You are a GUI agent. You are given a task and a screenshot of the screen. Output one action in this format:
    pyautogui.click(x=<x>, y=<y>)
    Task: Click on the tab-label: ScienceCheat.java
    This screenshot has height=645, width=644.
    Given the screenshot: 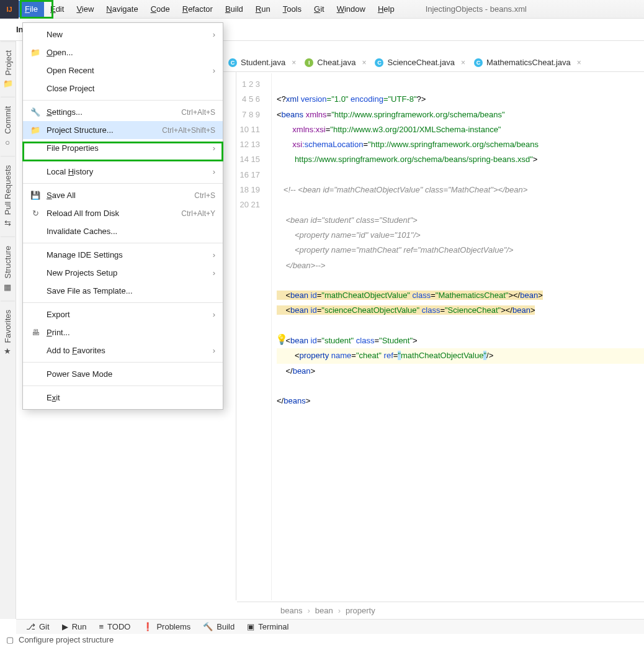 What is the action you would take?
    pyautogui.click(x=421, y=62)
    